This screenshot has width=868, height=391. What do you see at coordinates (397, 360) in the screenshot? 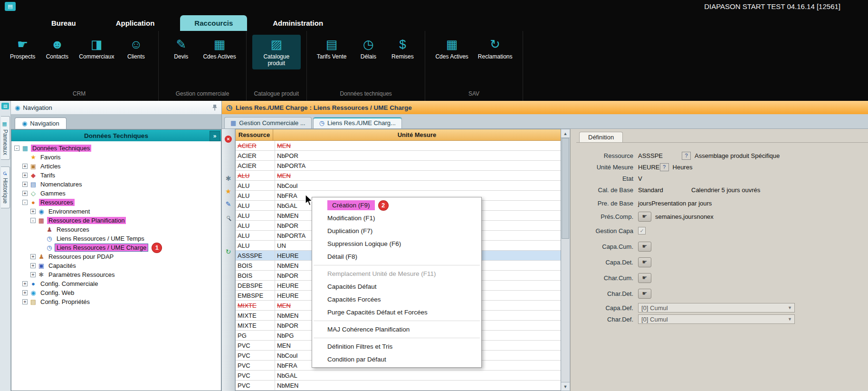
I see `context-menu-item: Condition par Défaut` at bounding box center [397, 360].